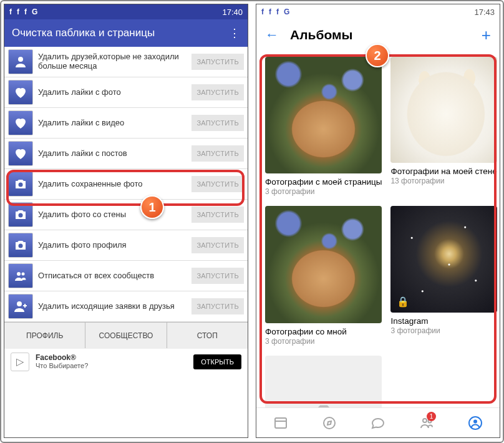 The width and height of the screenshot is (504, 443). What do you see at coordinates (21, 306) in the screenshot?
I see `personplus-icon` at bounding box center [21, 306].